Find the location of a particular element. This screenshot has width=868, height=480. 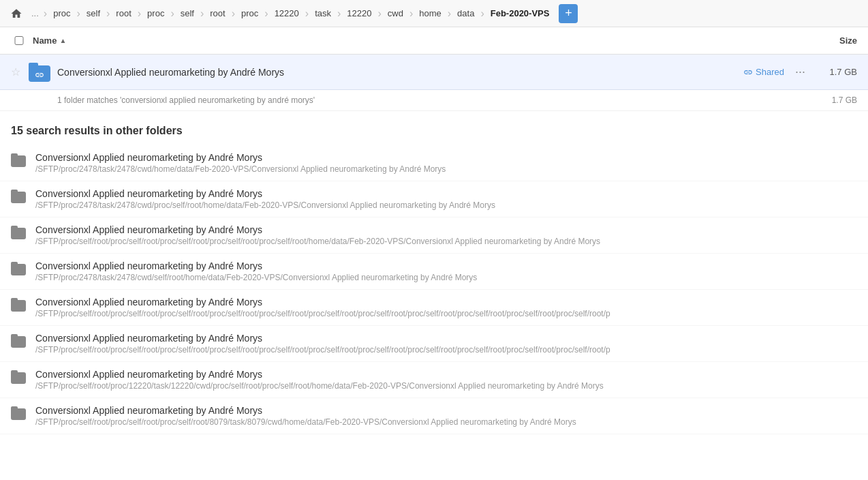

result-path: /SFTP/proc/2478/task/2478/cwd/self/root/… is located at coordinates (446, 278).